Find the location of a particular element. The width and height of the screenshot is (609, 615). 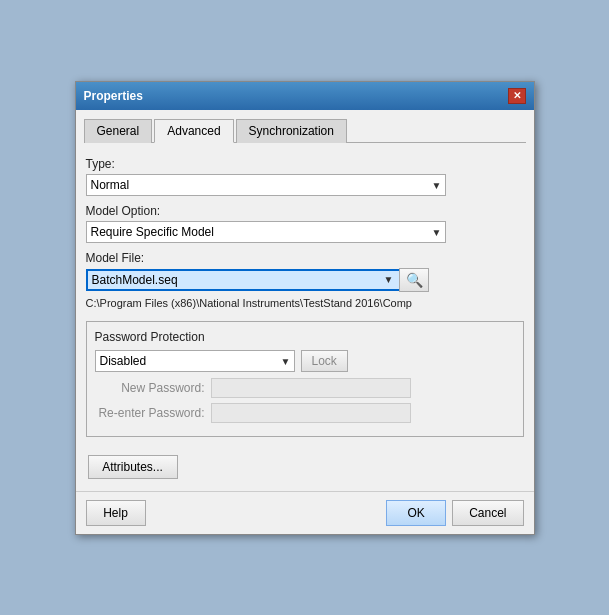

tab-general: General is located at coordinates (118, 131).